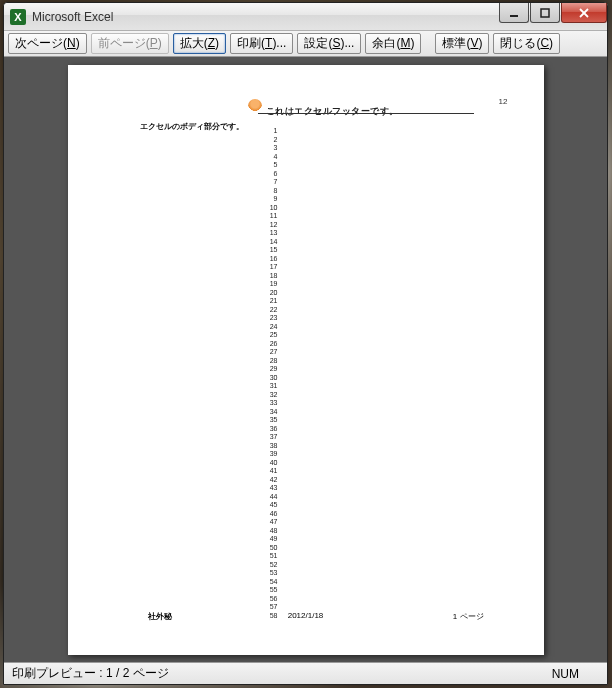  Describe the element at coordinates (271, 148) in the screenshot. I see `row-number: 3` at that location.